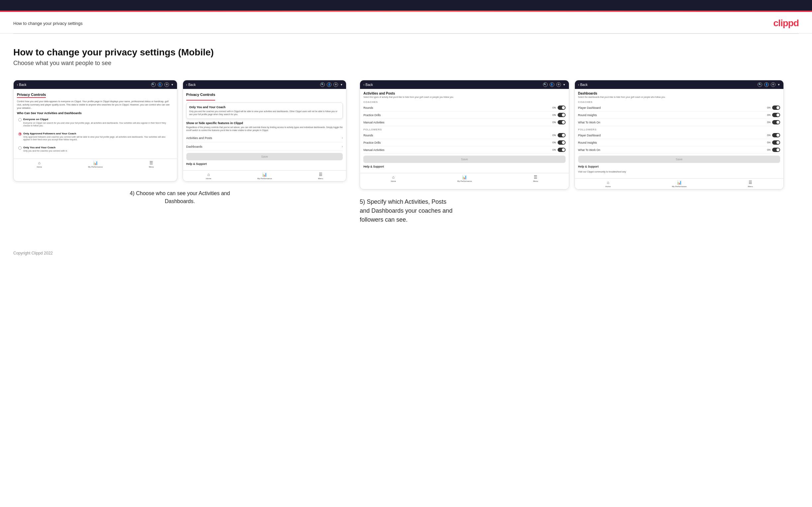 This screenshot has width=812, height=507. What do you see at coordinates (265, 176) in the screenshot?
I see `nav-performance-2: 📊 My Performance` at bounding box center [265, 176].